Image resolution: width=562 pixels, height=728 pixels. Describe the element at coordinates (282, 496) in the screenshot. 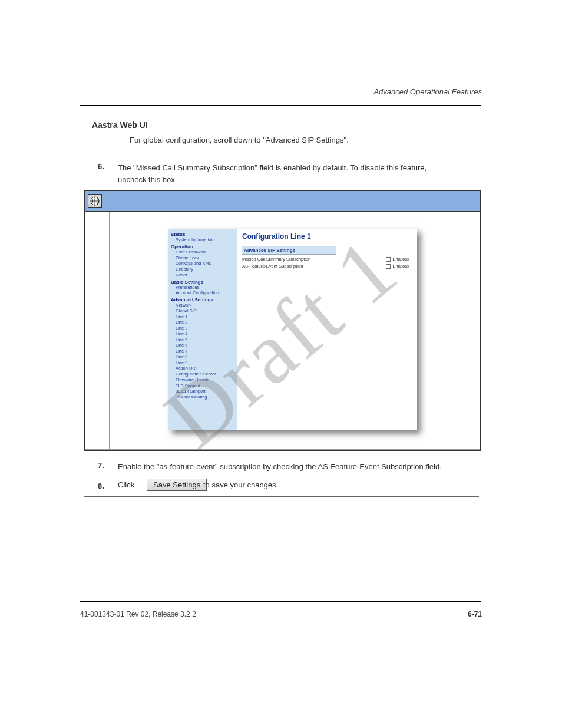

I see `row-separator-bottom` at that location.